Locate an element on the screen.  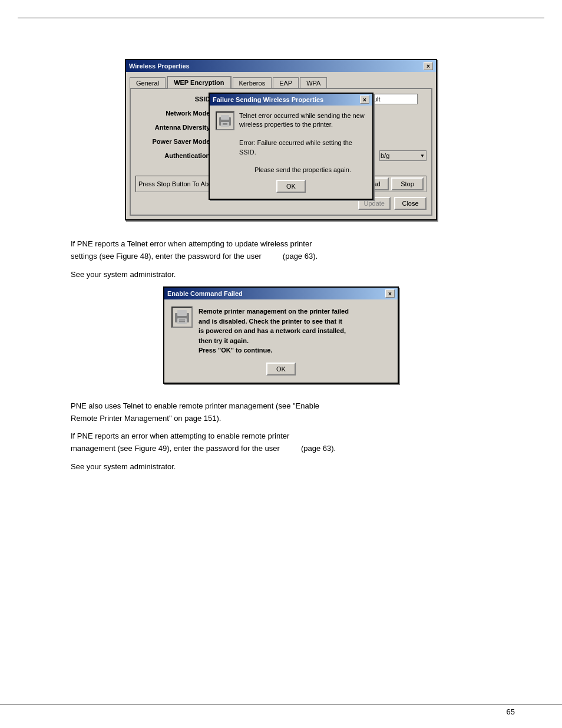
failure-sending-titlebar: Failure Sending Wireless Properties × is located at coordinates (291, 100).